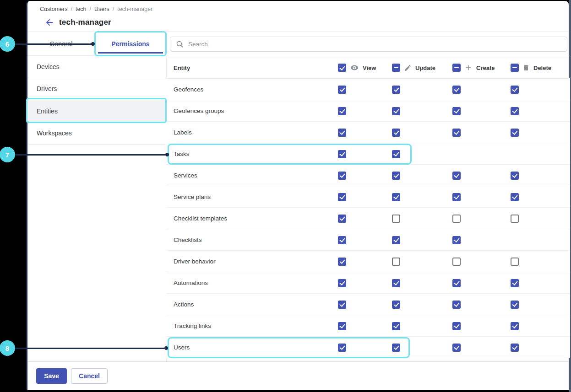  I want to click on breadcrumb-item: Users, so click(102, 9).